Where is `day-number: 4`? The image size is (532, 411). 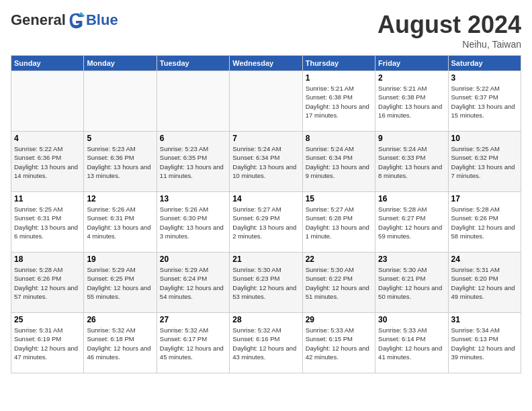
day-number: 4 is located at coordinates (47, 138).